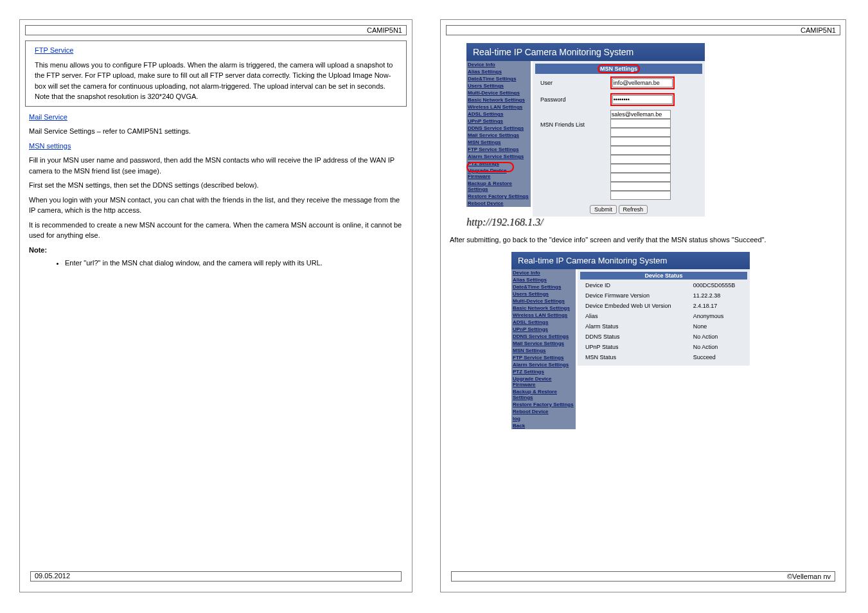 The width and height of the screenshot is (868, 613). I want to click on status-label: Alarm Status, so click(635, 326).